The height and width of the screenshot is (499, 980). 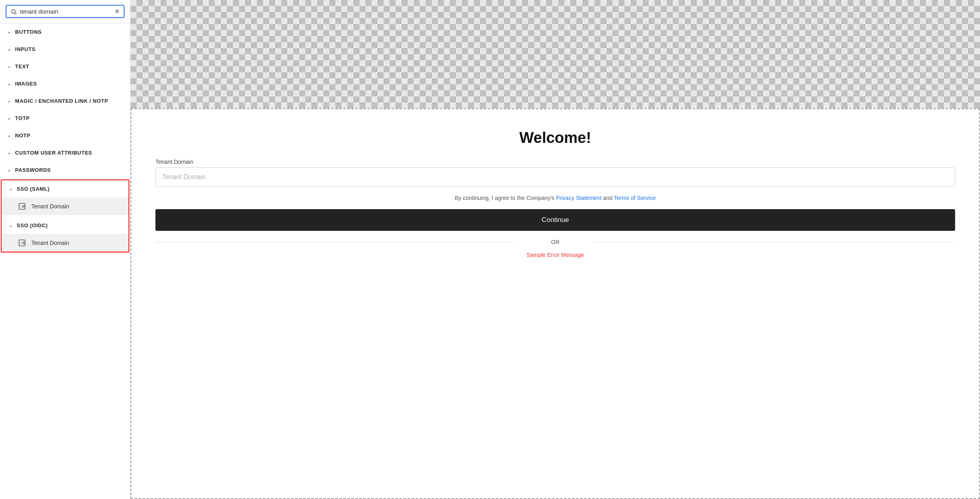 I want to click on agree-text: By continuing, I agree to the Company's …, so click(x=555, y=198).